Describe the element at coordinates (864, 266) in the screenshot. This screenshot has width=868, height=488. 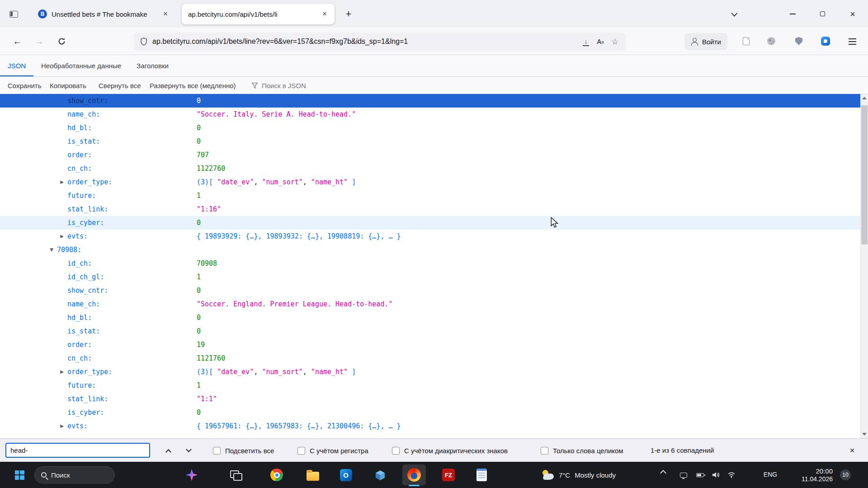
I see `vertical-scrollbar` at that location.